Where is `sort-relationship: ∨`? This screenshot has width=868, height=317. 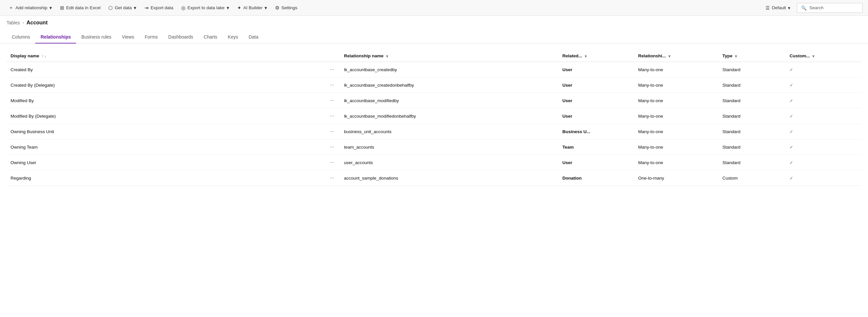 sort-relationship: ∨ is located at coordinates (669, 56).